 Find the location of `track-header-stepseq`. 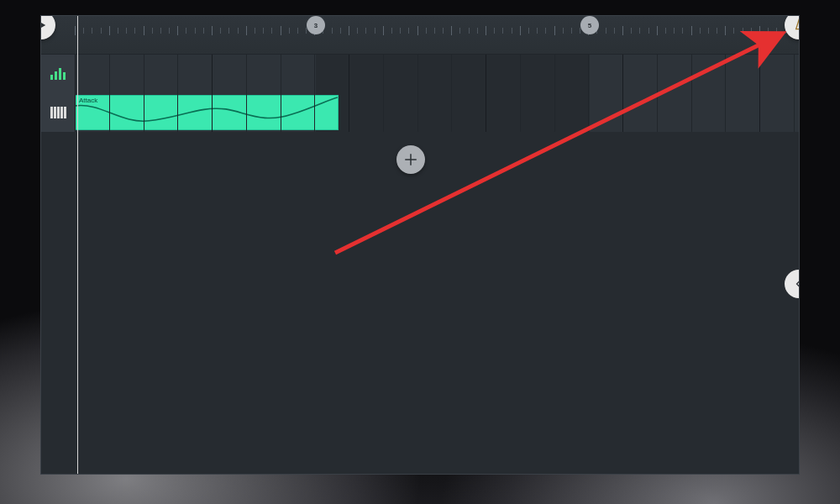

track-header-stepseq is located at coordinates (58, 74).